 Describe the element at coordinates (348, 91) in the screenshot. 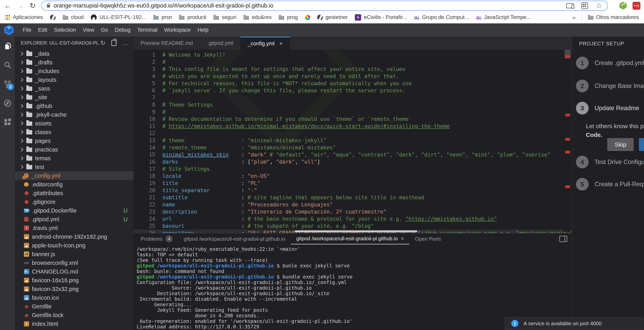

I see `code-line: 6# `jekyll serve`. If you change this fi…` at that location.